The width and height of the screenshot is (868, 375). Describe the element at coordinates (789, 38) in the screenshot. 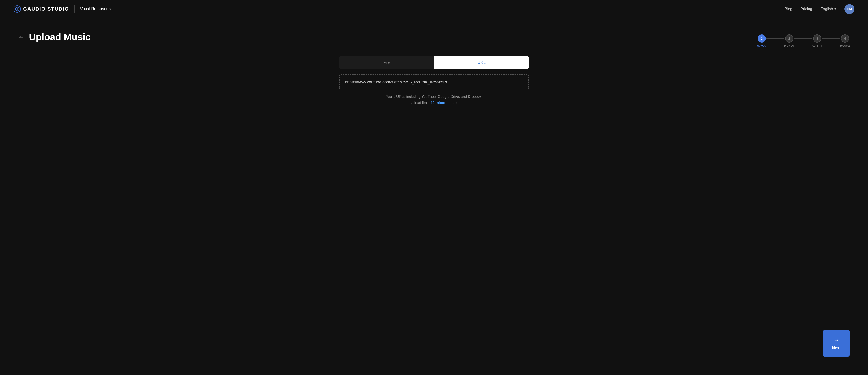

I see `step-2-circle: 2` at that location.